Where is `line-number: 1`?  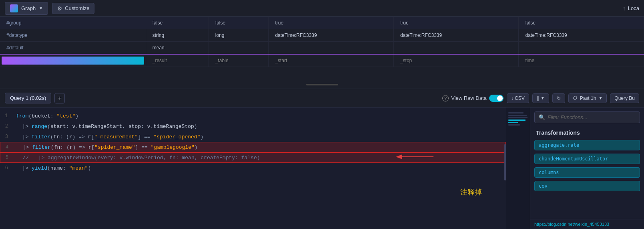 line-number: 1 is located at coordinates (6, 116).